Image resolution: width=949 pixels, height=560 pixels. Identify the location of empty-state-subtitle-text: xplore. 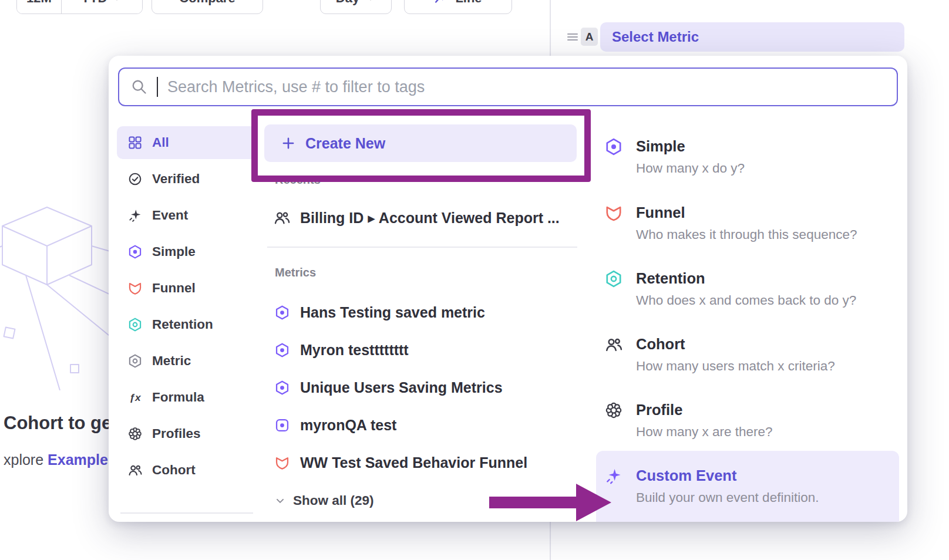
(26, 460).